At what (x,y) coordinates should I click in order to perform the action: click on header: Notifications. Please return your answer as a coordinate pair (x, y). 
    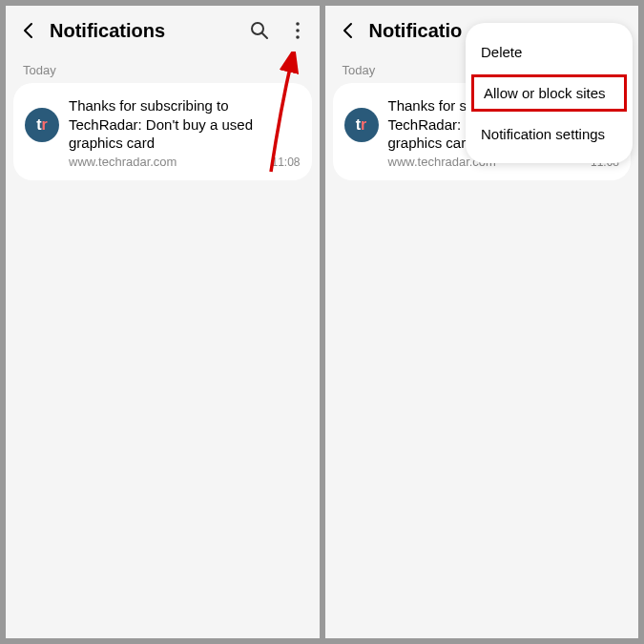
    Looking at the image, I should click on (162, 31).